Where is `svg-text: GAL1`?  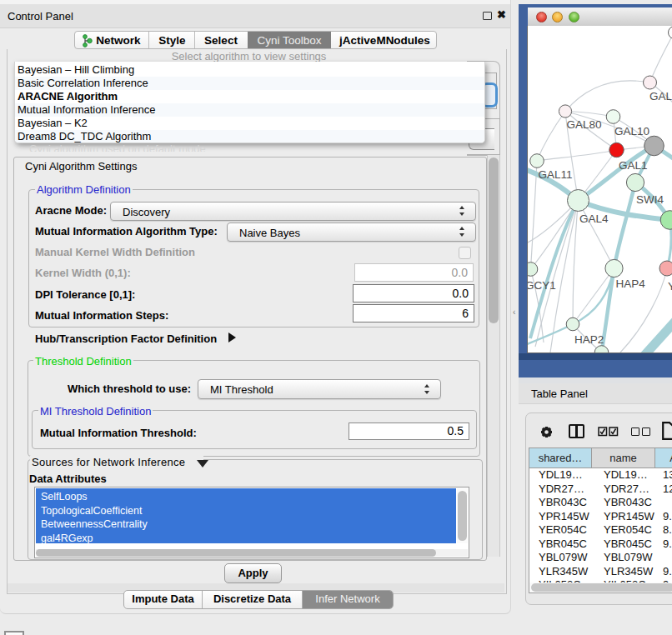 svg-text: GAL1 is located at coordinates (634, 165).